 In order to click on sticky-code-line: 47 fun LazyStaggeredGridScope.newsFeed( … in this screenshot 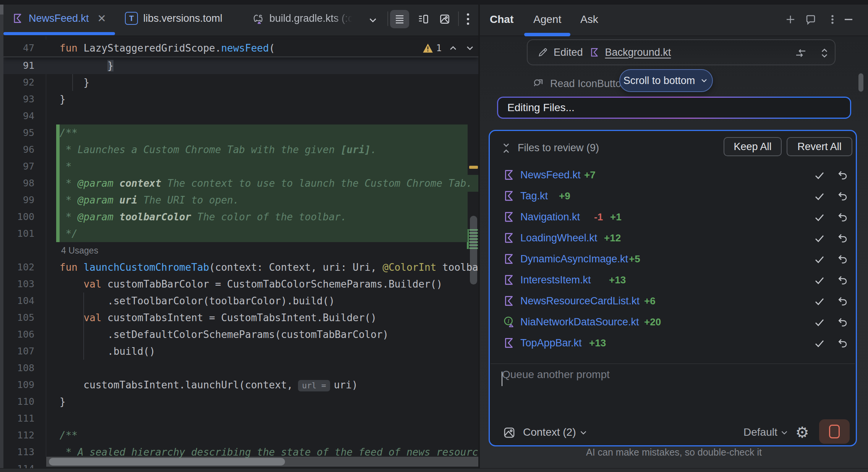, I will do `click(241, 48)`.